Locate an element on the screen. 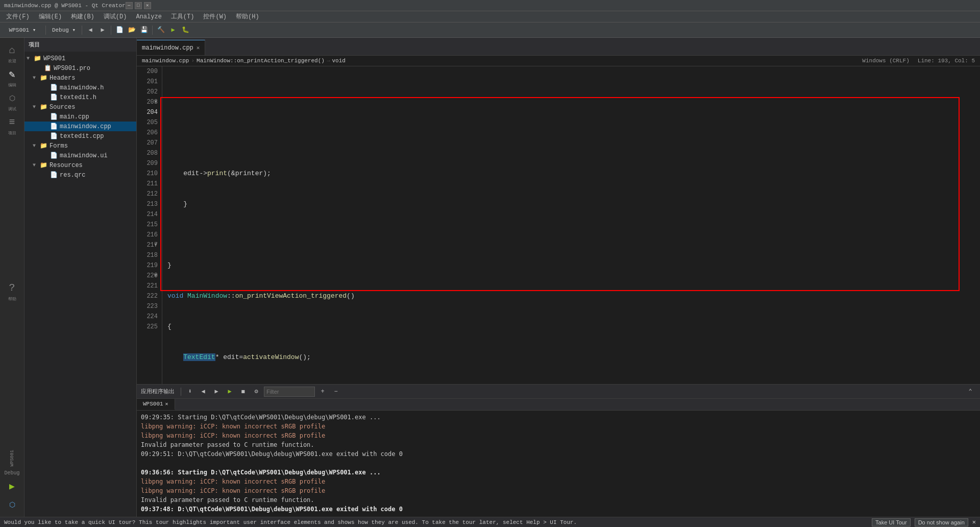 This screenshot has height=527, width=980. output-line-3: libpng warning: iCCP: known incorrect sR… is located at coordinates (558, 436).